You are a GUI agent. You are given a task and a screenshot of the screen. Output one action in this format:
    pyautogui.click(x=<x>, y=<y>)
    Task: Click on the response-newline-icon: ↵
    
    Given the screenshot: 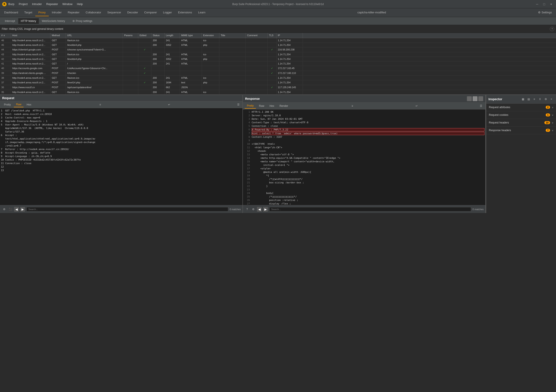 What is the action you would take?
    pyautogui.click(x=417, y=106)
    